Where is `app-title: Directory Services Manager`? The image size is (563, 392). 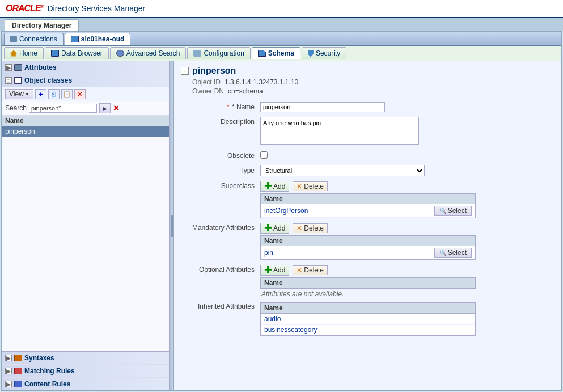
app-title: Directory Services Manager is located at coordinates (96, 8).